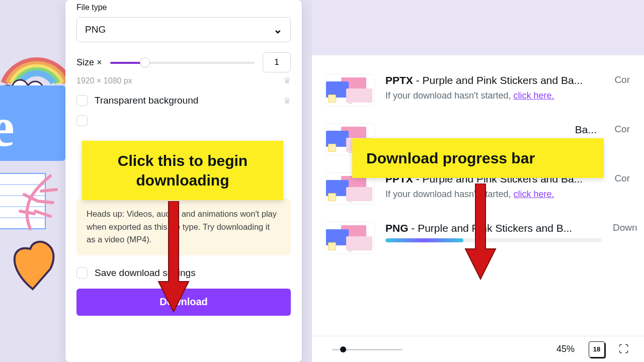 The image size is (644, 362). Describe the element at coordinates (82, 121) in the screenshot. I see `compress-checkbox` at that location.